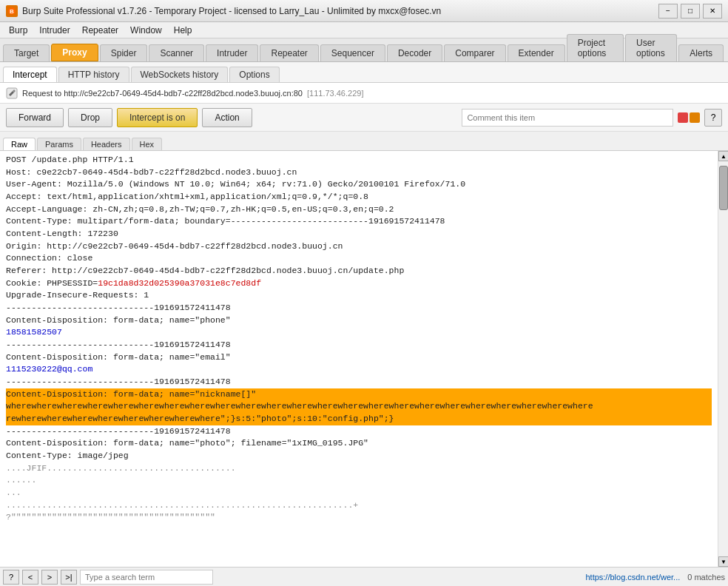 The image size is (728, 586). I want to click on match-count: 0 matches, so click(706, 577).